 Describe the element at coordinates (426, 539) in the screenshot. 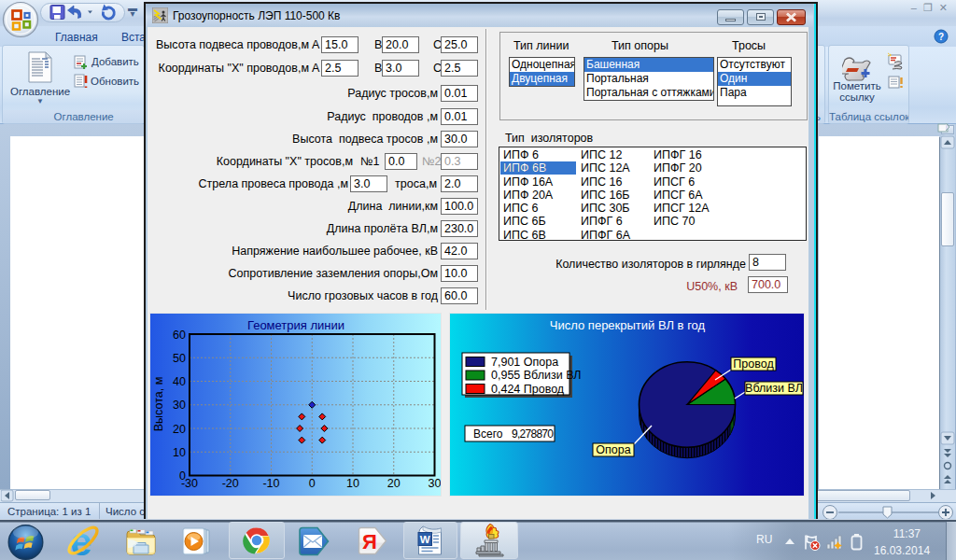

I see `svg-text: W` at that location.